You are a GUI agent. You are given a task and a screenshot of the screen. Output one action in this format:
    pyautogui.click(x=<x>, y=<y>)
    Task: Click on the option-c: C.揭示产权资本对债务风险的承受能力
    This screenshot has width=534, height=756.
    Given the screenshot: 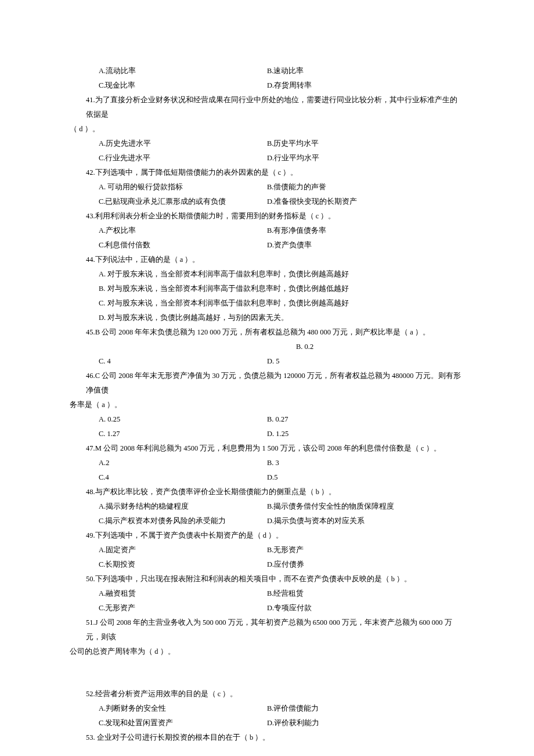 What is the action you would take?
    pyautogui.click(x=183, y=521)
    